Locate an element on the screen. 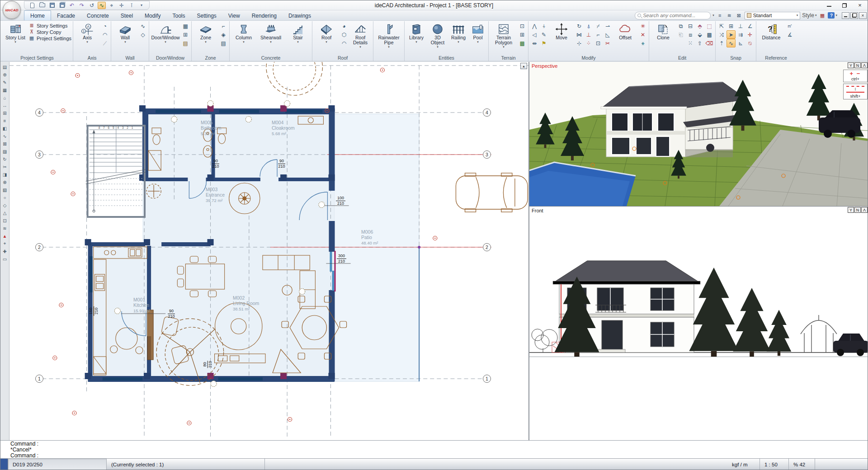  half-fill-tool-icon: ◧ is located at coordinates (5, 128).